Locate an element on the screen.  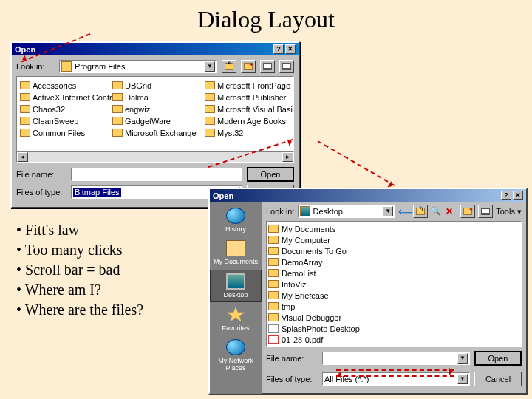
fold-icon is located at coordinates (236, 248).